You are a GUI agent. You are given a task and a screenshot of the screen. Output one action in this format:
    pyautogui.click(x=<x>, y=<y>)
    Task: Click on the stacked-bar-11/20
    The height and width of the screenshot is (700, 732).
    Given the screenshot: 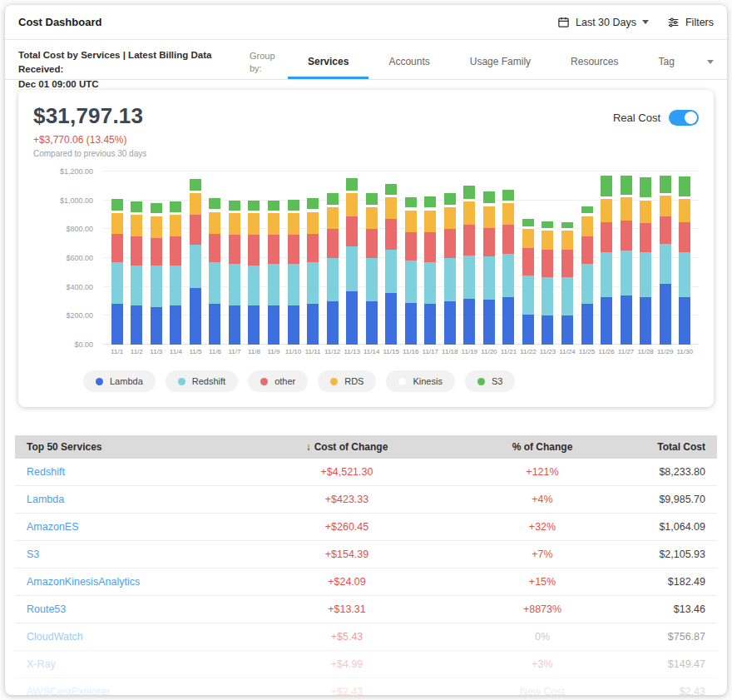 What is the action you would take?
    pyautogui.click(x=489, y=258)
    